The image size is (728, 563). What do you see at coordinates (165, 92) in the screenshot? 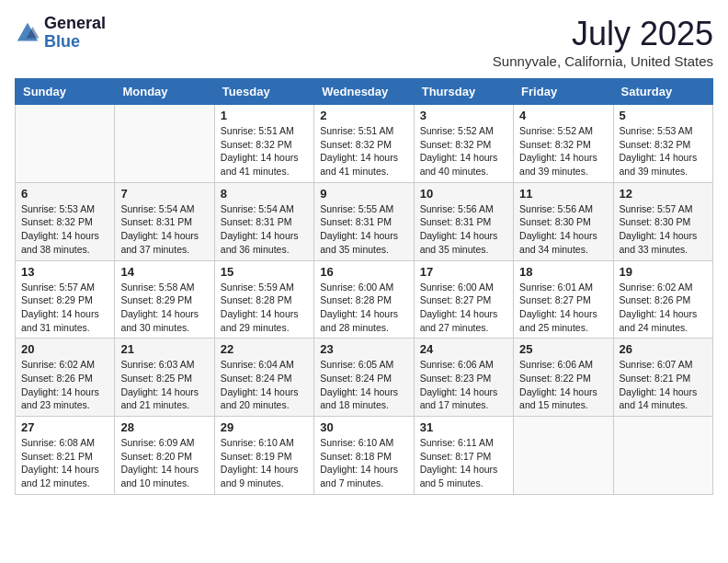
I see `weekday-header-monday: Monday` at bounding box center [165, 92].